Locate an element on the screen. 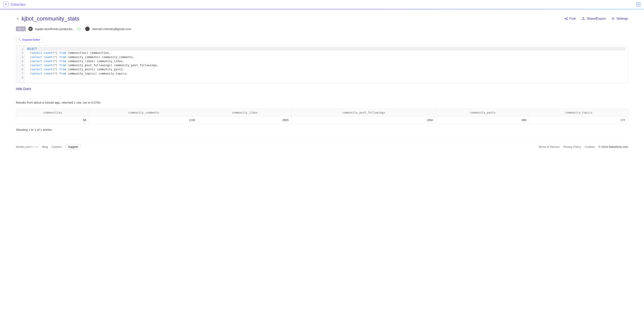 This screenshot has height=314, width=644. showing-entries: Showing 1 to 1 of 1 entries is located at coordinates (322, 130).